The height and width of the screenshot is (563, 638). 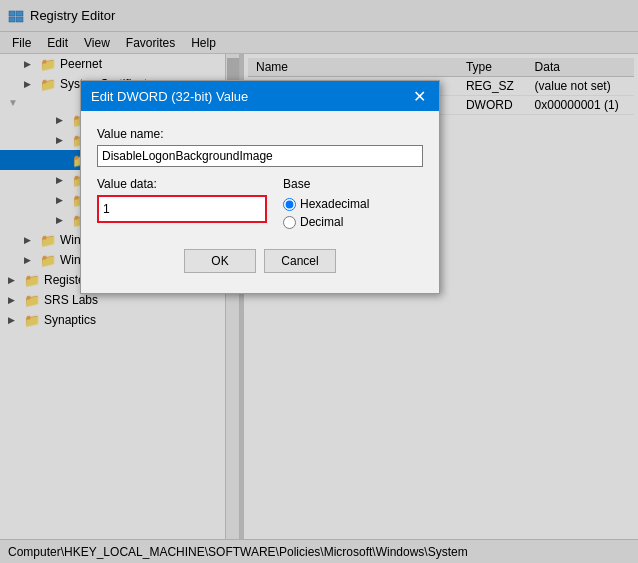 What do you see at coordinates (260, 96) in the screenshot?
I see `dialog-title-bar: Edit DWORD (32-bit) Value ✕` at bounding box center [260, 96].